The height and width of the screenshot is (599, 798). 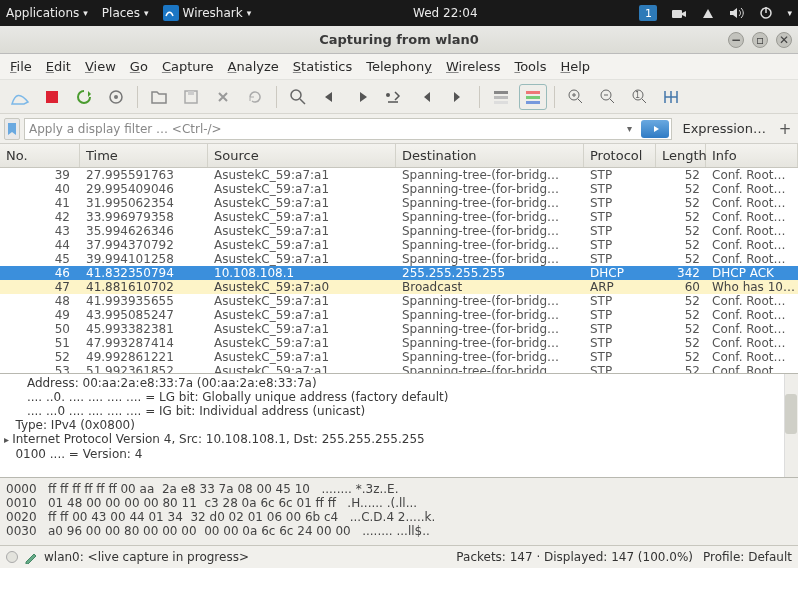 What do you see at coordinates (31, 557) in the screenshot?
I see `edit-comment-icon` at bounding box center [31, 557].